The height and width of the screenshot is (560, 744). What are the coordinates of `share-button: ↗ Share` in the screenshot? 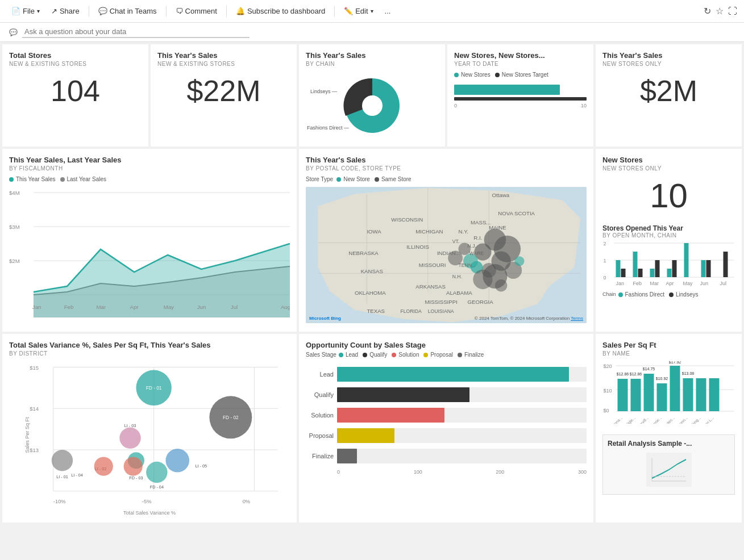 It's located at (65, 11).